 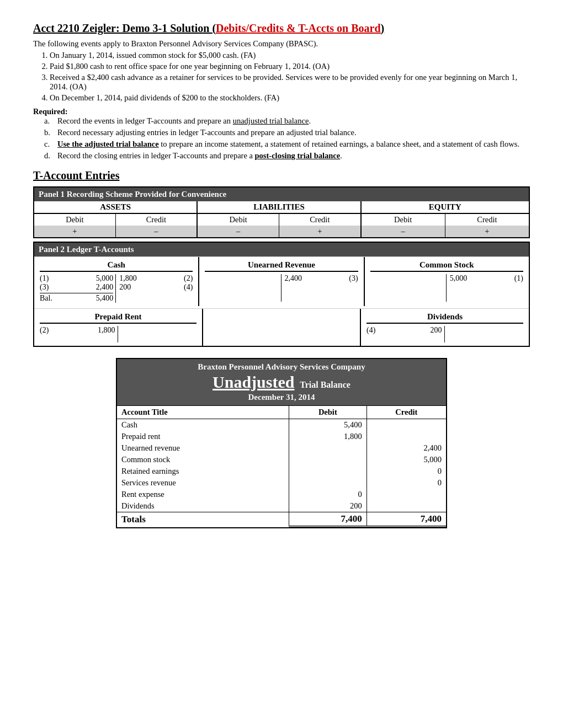 What do you see at coordinates (282, 175) in the screenshot?
I see `t-account-section-title: T-Account Entries` at bounding box center [282, 175].